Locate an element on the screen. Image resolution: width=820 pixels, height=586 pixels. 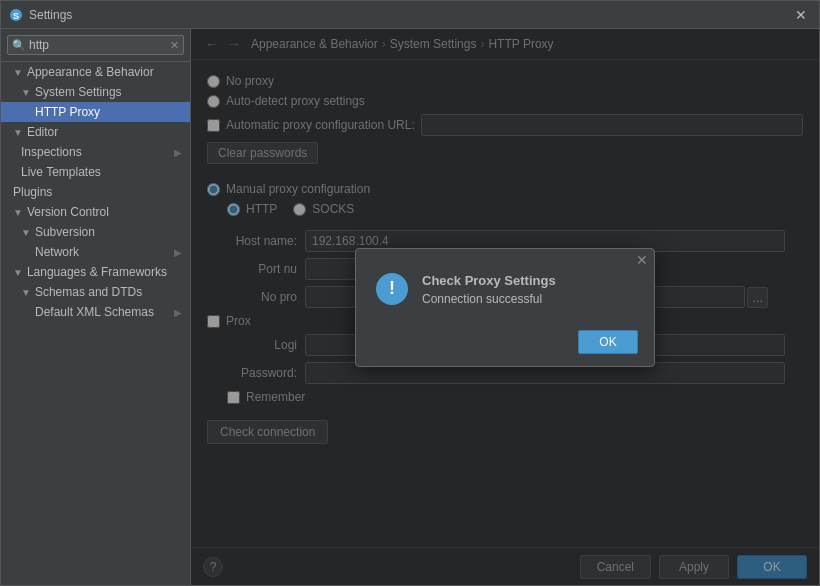
sidebar-item-label: Schemas and DTDs is located at coordinates (88, 292).